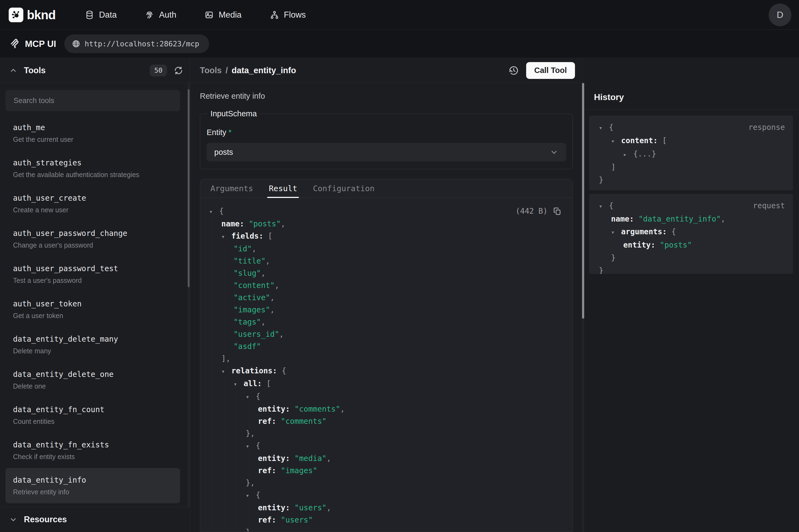 The image size is (799, 532). What do you see at coordinates (386, 508) in the screenshot?
I see `json-line: entity: "users",` at bounding box center [386, 508].